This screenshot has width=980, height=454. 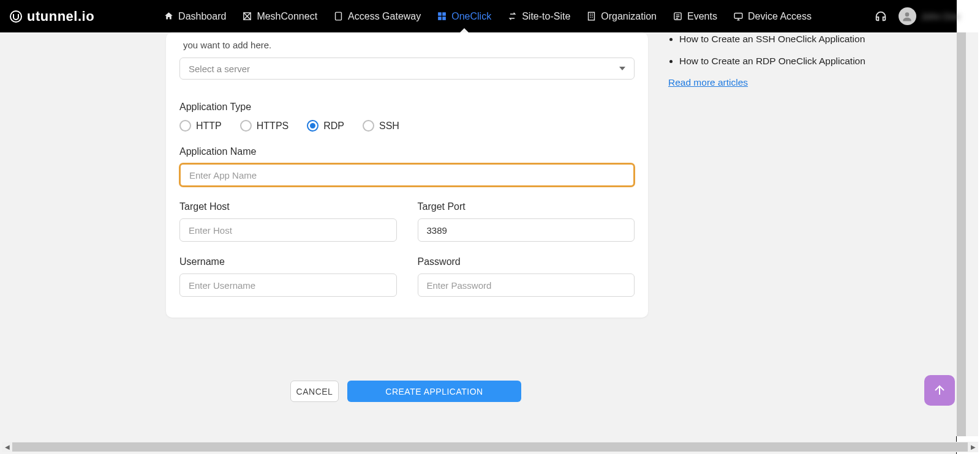 What do you see at coordinates (288, 285) in the screenshot?
I see `username-input` at bounding box center [288, 285].